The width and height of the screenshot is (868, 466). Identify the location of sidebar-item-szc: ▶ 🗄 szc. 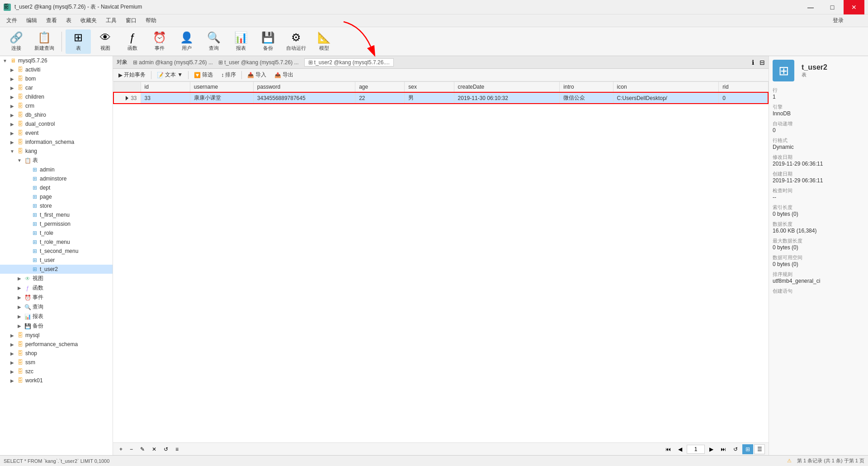
(56, 371).